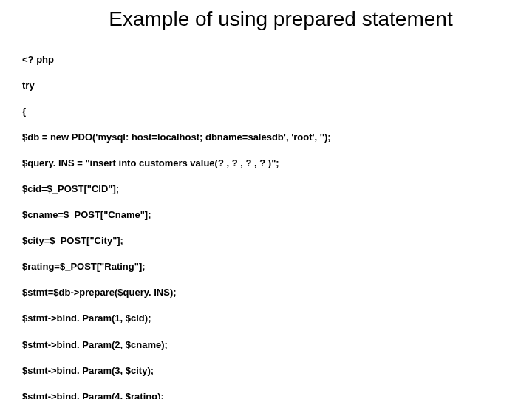 This screenshot has width=532, height=399. Describe the element at coordinates (266, 137) in the screenshot. I see `code-line: $db = new PDO('mysql: host=localhost; db…` at that location.